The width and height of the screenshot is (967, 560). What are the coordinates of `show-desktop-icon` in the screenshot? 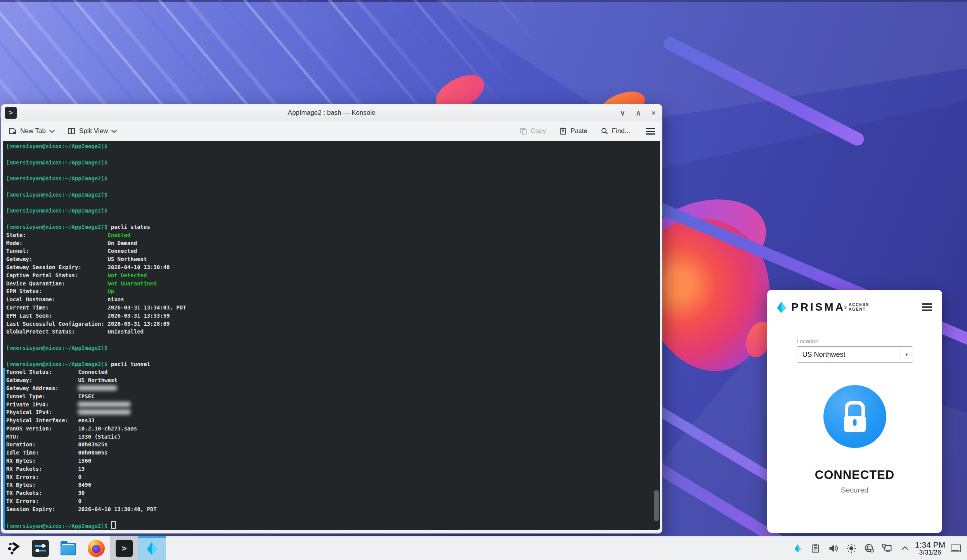 It's located at (956, 548).